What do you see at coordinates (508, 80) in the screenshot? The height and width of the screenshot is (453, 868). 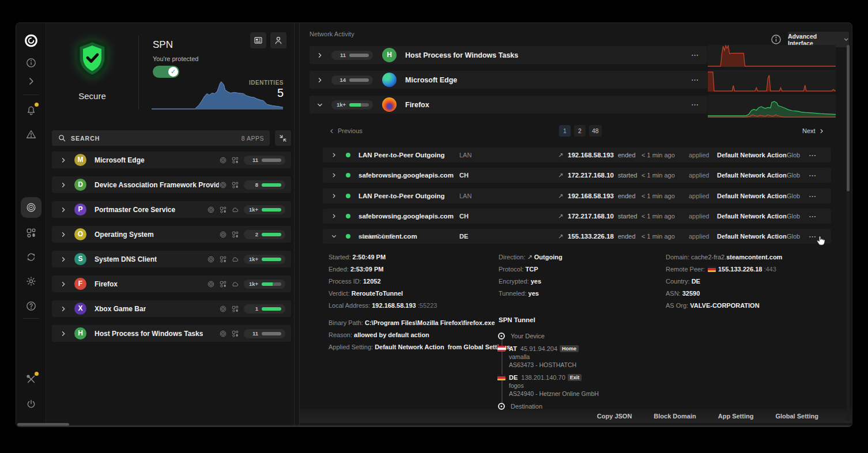 I see `network-app-row-microsoft-edge: 14Microsoft Edge⋯` at bounding box center [508, 80].